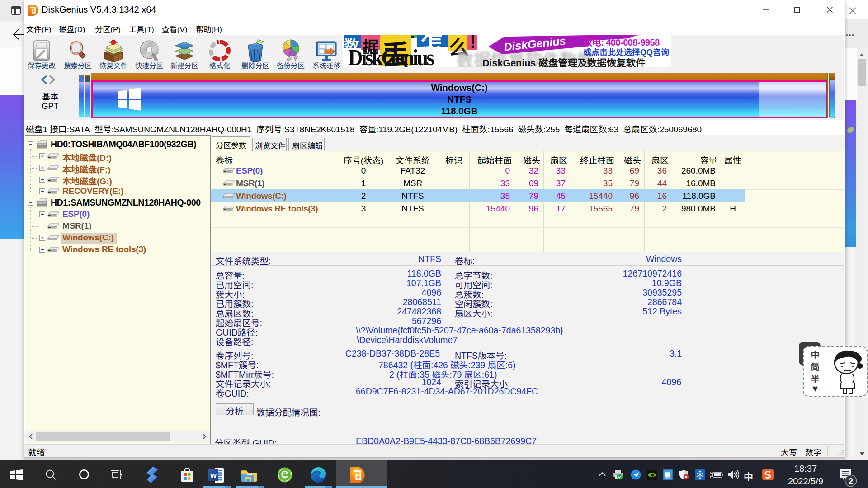  Describe the element at coordinates (668, 478) in the screenshot. I see `svg-text: intel` at that location.